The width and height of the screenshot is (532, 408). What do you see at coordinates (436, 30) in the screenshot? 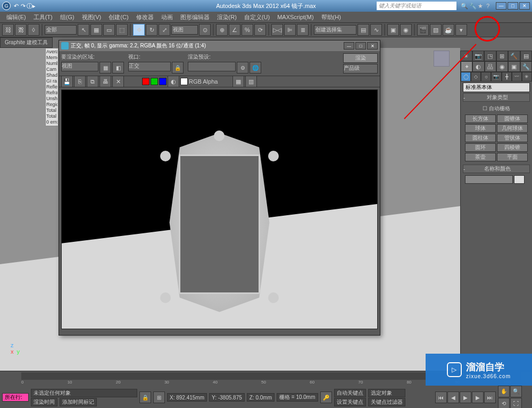
I see `render-frame-icon: ▧` at bounding box center [436, 30].